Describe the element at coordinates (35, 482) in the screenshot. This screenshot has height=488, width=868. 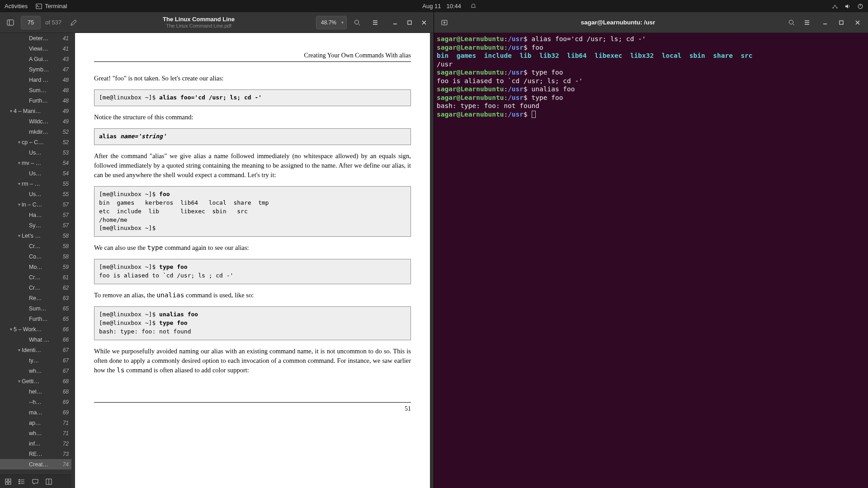
I see `annotations-view-button` at that location.